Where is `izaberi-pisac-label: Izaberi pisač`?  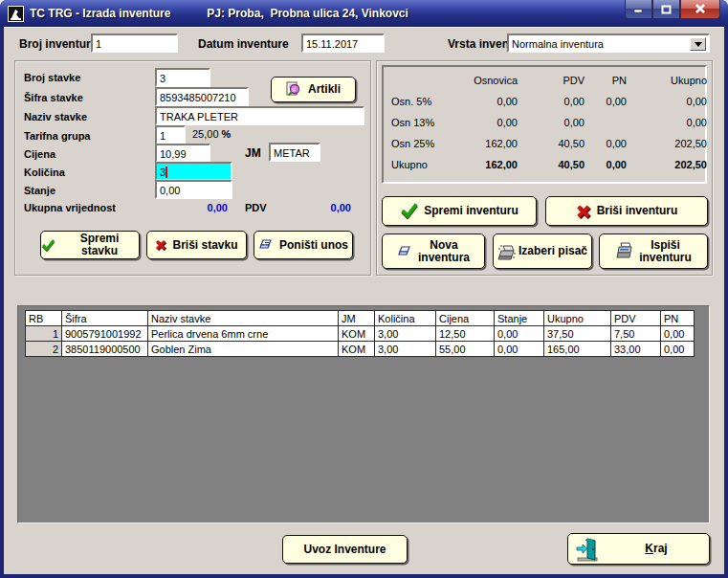 izaberi-pisac-label: Izaberi pisač is located at coordinates (553, 251).